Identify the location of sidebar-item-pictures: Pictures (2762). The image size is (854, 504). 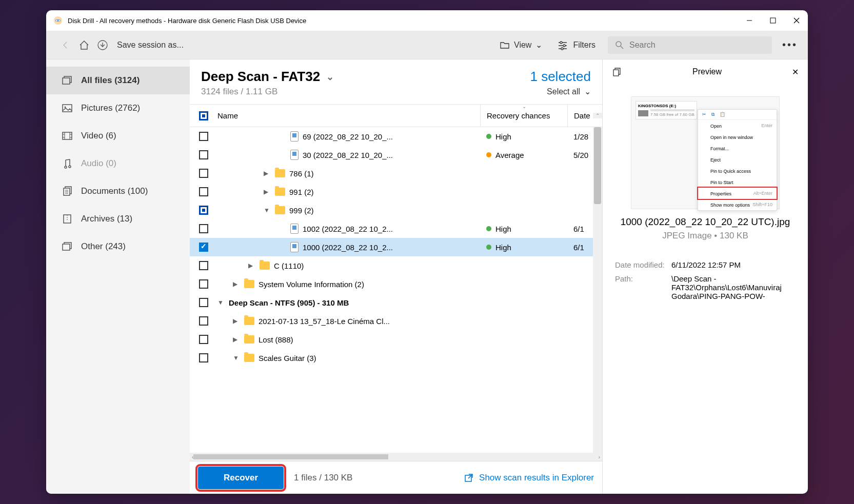
(118, 108).